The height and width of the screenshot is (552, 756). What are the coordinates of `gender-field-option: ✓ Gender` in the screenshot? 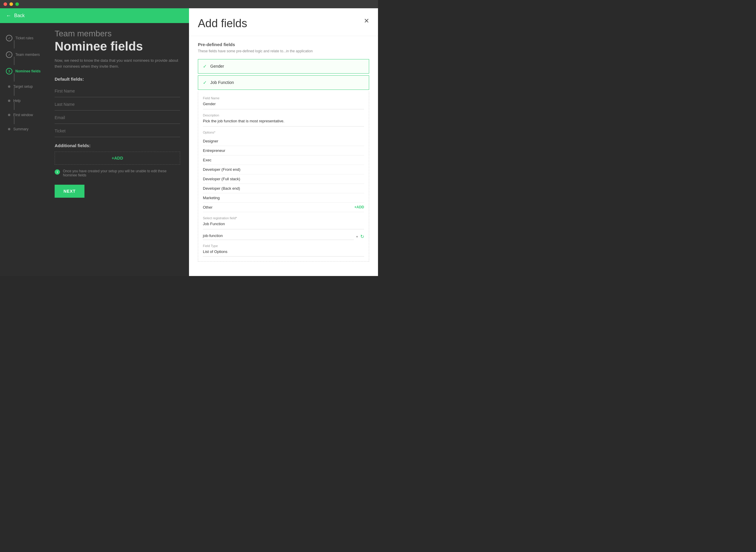 It's located at (284, 66).